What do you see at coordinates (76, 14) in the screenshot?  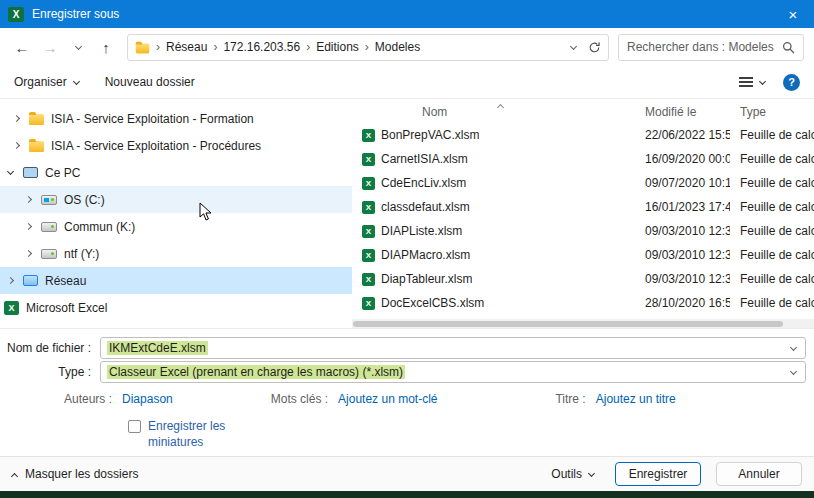 I see `window-title: Enregistrer sous` at bounding box center [76, 14].